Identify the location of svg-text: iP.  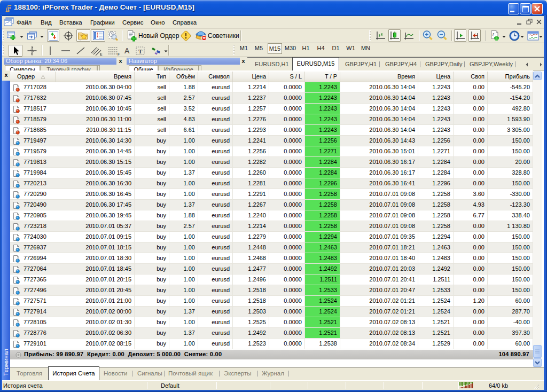
(9, 9).